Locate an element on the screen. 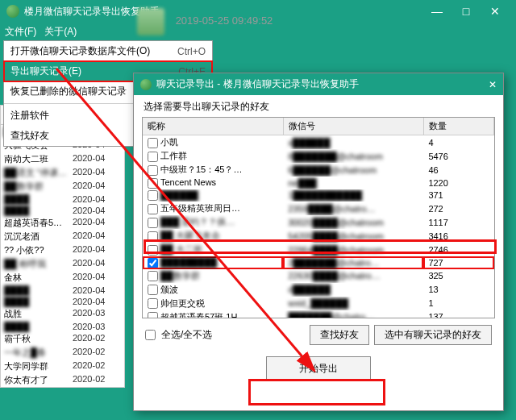 This screenshot has width=516, height=420. list-item: ██ 称呼我2020-04 is located at coordinates (63, 264).